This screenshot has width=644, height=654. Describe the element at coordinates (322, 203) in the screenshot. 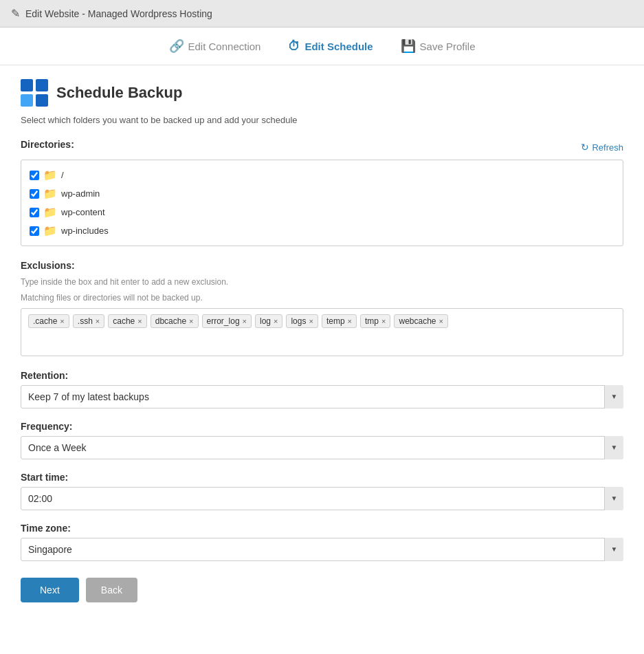

I see `directories-box: 📁 / 📁 wp-admin 📁 wp-content 📁 wp-includ` at that location.